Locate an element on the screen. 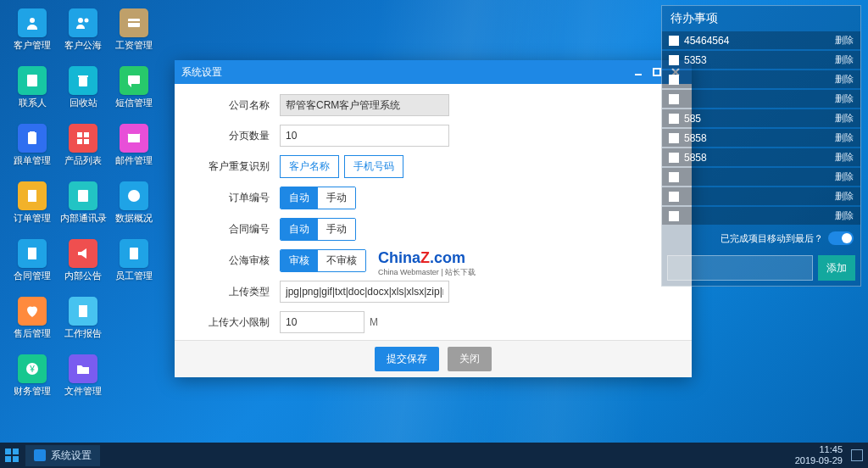  orderno-manual: 手动 is located at coordinates (337, 198).